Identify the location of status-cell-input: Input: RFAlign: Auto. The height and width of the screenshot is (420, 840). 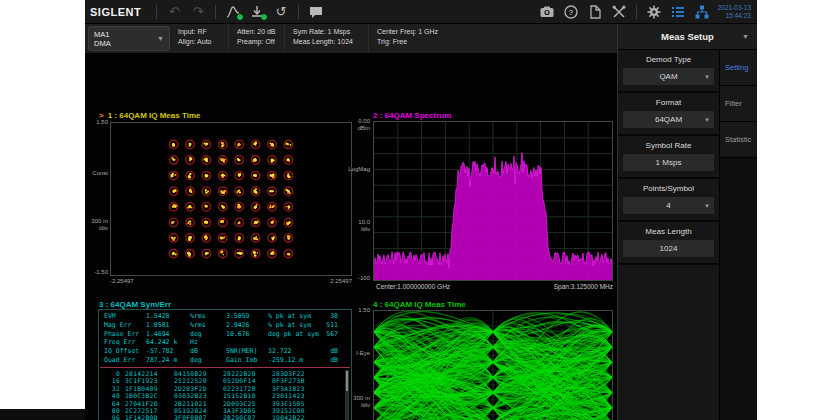
(199, 38).